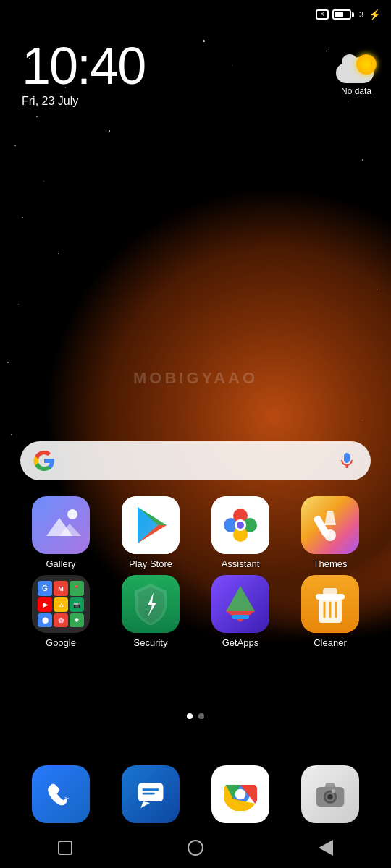  Describe the element at coordinates (326, 848) in the screenshot. I see `nav-back-button` at that location.